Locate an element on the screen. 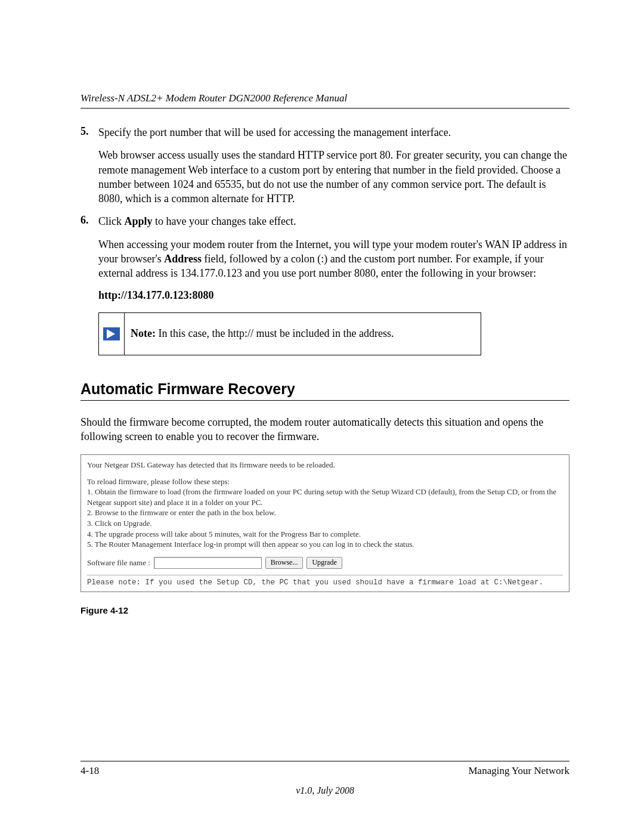 The image size is (644, 833). example-url: http://134.177.0.123:8080 is located at coordinates (334, 296).